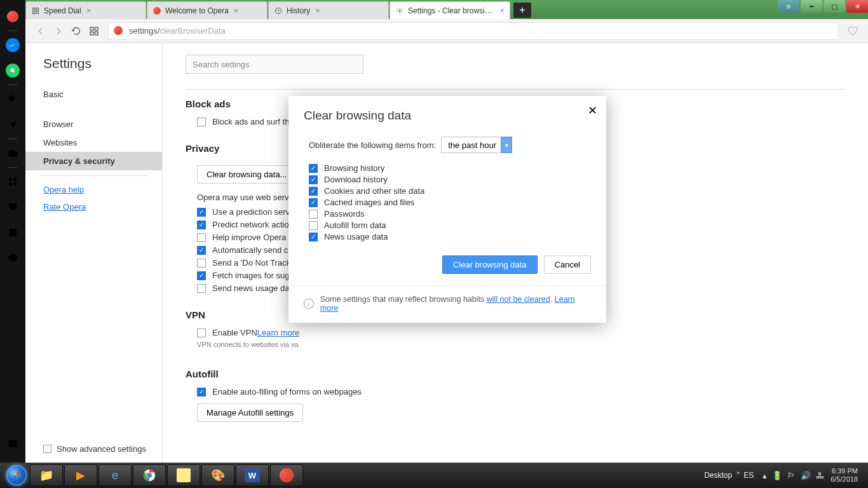 Image resolution: width=868 pixels, height=488 pixels. What do you see at coordinates (477, 145) in the screenshot?
I see `time-range-select: the past hour` at bounding box center [477, 145].